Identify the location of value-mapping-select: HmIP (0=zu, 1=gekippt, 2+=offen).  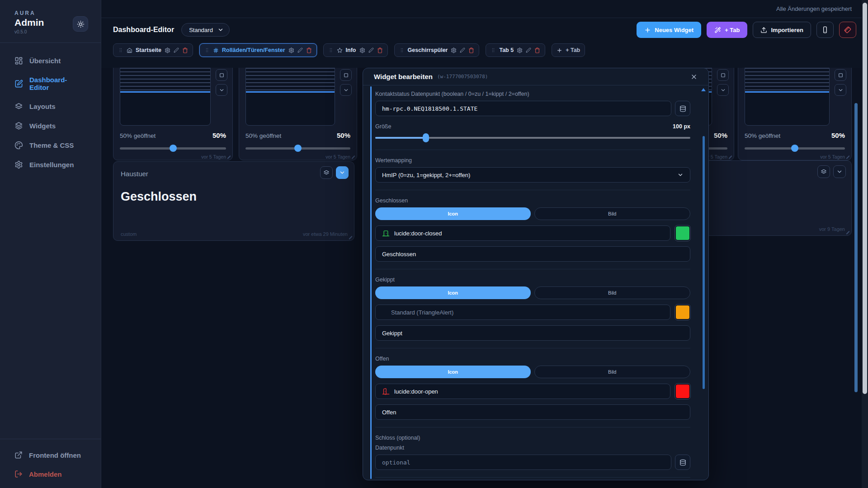
(533, 175).